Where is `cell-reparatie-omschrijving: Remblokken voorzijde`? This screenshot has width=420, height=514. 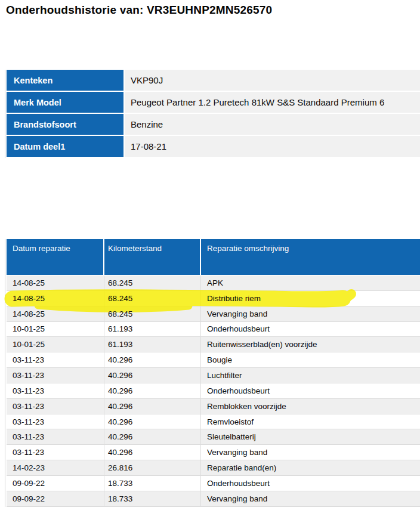
cell-reparatie-omschrijving: Remblokken voorzijde is located at coordinates (310, 407).